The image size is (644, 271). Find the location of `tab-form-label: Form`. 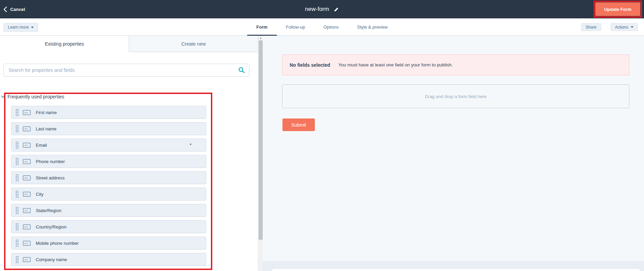

tab-form-label: Form is located at coordinates (262, 27).